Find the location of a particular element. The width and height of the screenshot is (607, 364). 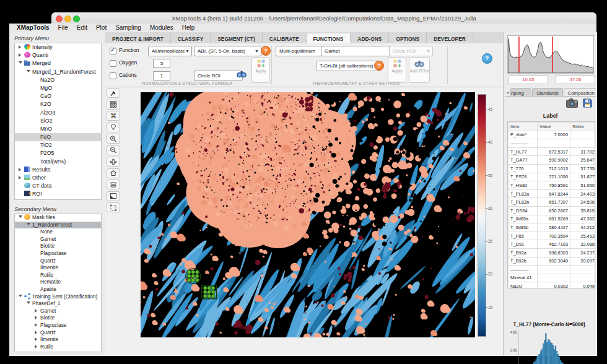

tree-item-ct-data: CT-data is located at coordinates (58, 186).